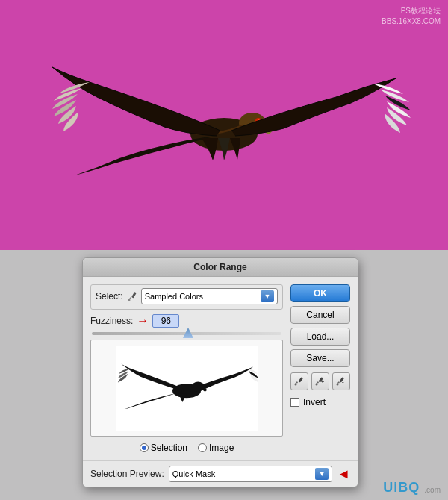  Describe the element at coordinates (127, 474) in the screenshot. I see `preview-label: Selection Preview:` at that location.